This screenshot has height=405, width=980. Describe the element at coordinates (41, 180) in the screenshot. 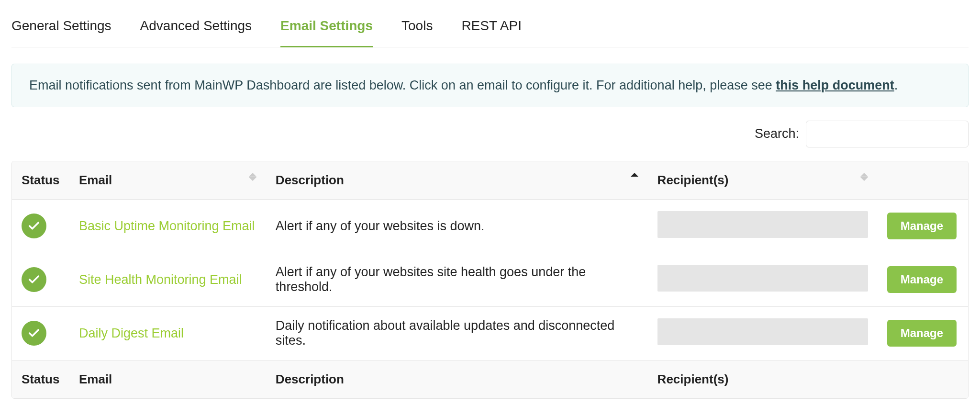

I see `column-header-status: Status` at that location.